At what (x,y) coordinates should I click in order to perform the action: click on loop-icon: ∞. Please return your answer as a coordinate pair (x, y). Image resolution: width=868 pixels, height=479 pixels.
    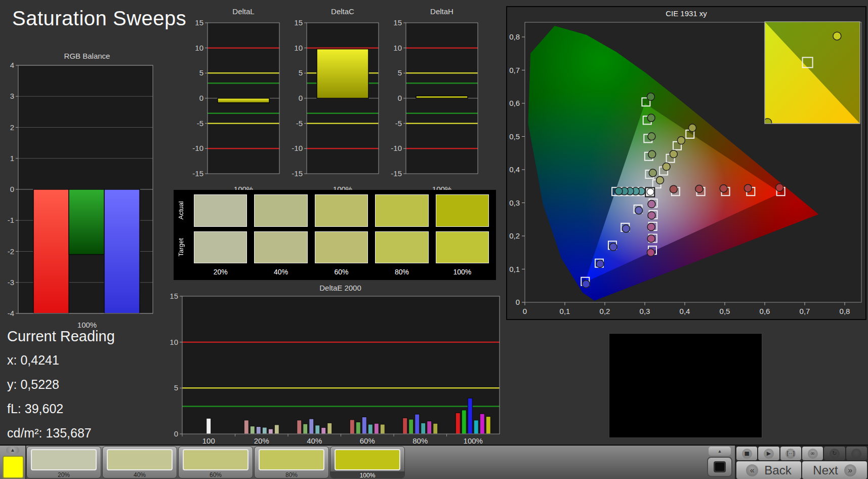
    Looking at the image, I should click on (813, 454).